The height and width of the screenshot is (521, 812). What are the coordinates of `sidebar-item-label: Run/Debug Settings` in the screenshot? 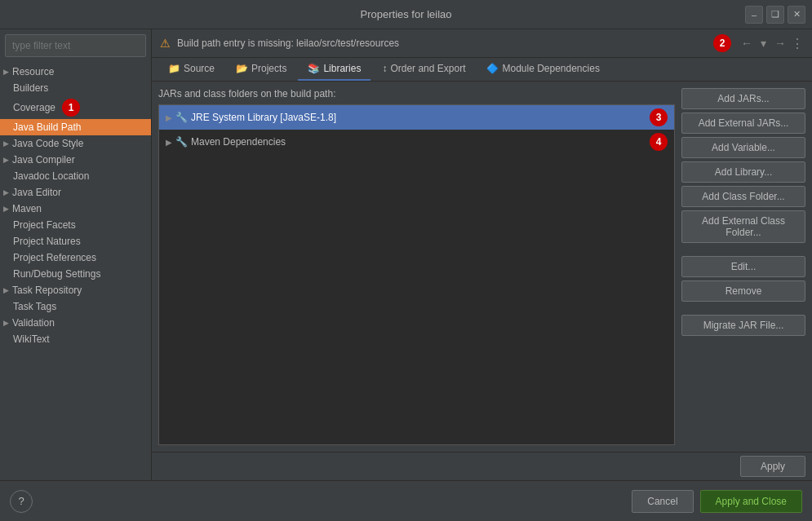 It's located at (57, 274).